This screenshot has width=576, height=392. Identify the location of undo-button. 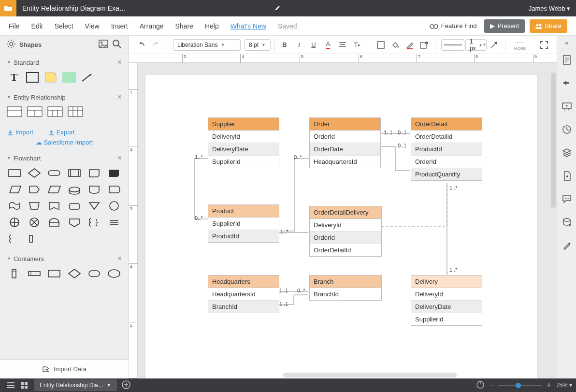
(142, 45).